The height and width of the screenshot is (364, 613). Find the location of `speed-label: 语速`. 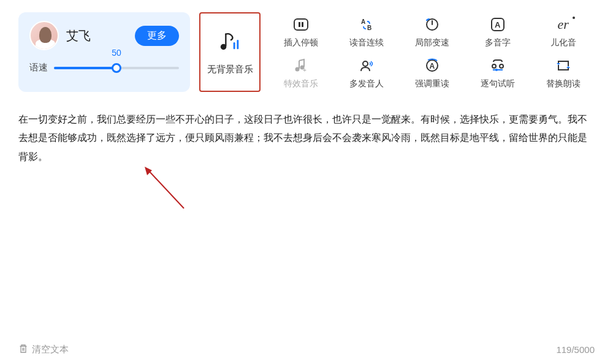

speed-label: 语速 is located at coordinates (39, 67).